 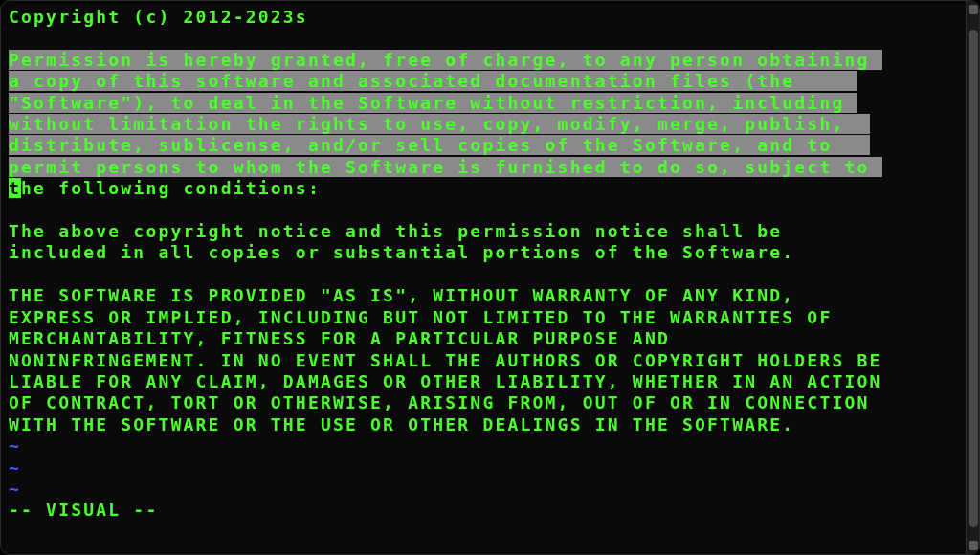 What do you see at coordinates (973, 278) in the screenshot?
I see `scrollbar-thumb` at bounding box center [973, 278].